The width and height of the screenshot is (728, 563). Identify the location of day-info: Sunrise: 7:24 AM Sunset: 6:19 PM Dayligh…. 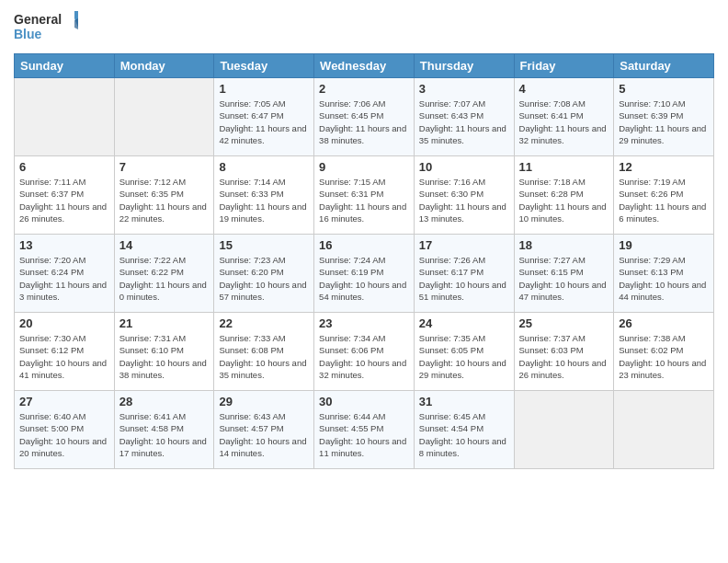
(364, 278).